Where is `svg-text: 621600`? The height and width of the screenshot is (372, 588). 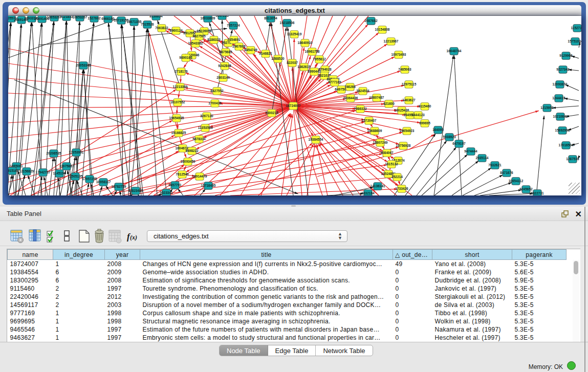 svg-text: 621600 is located at coordinates (389, 103).